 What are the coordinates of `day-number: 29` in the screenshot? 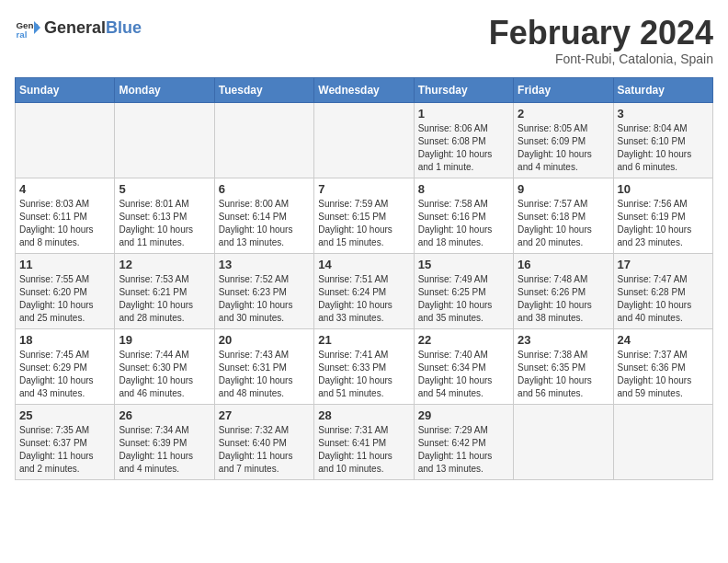 It's located at (463, 416).